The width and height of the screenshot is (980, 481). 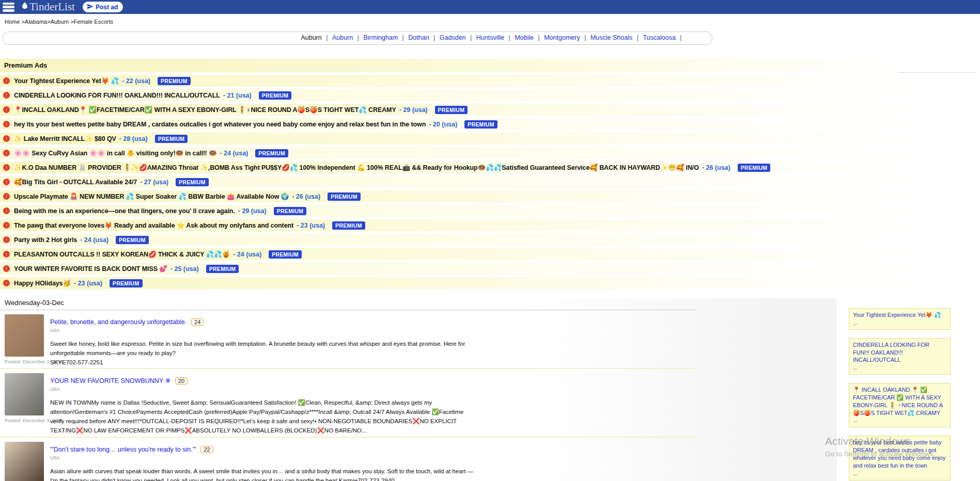 I want to click on listing-content: YOUR NEW FAVORITE SNOWBUNNY ❄20USANEW IN…, so click(x=265, y=404).